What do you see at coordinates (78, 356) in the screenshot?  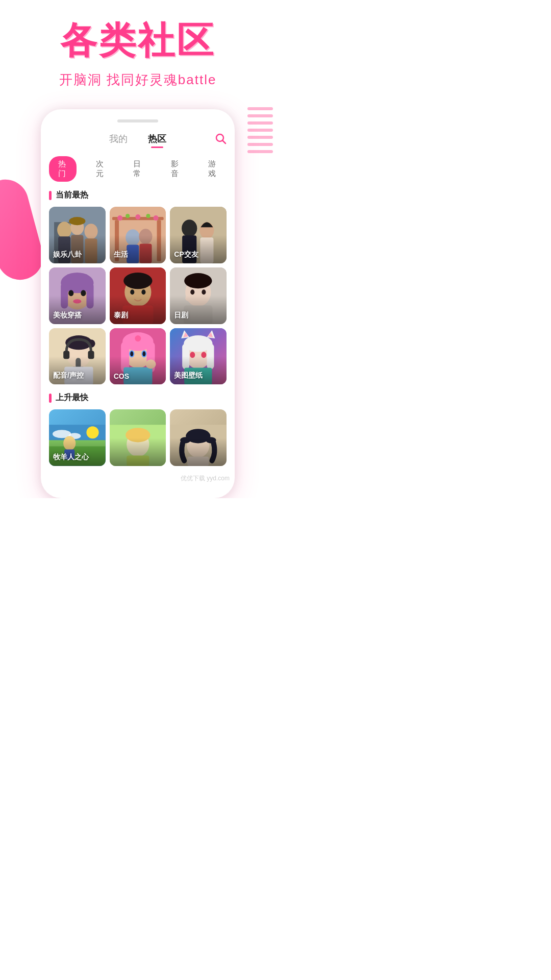 I see `grid-item-voice: 配音/声控` at bounding box center [78, 356].